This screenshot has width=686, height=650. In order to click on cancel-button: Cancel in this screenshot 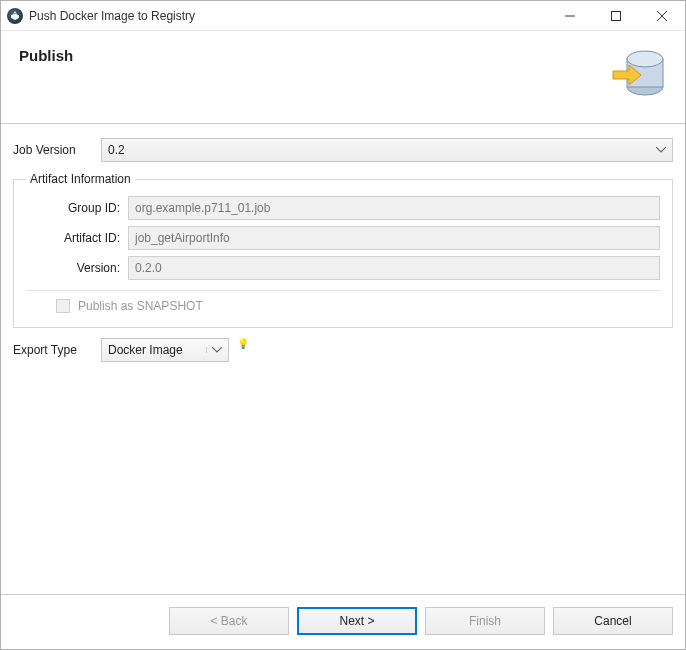, I will do `click(613, 621)`.